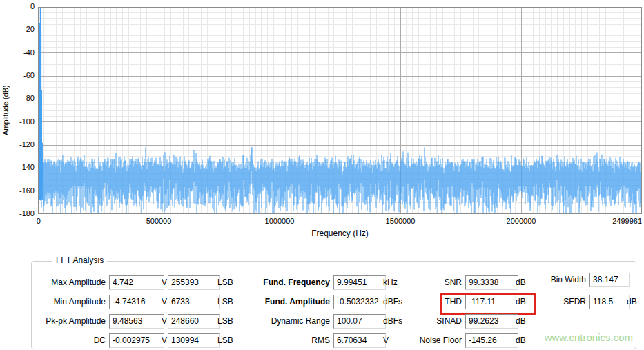  What do you see at coordinates (360, 283) in the screenshot?
I see `fund-frequency-field: 9.99451` at bounding box center [360, 283].